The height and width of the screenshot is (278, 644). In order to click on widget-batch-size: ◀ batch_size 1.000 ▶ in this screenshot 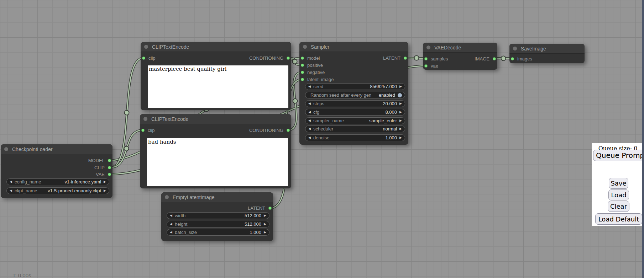, I will do `click(218, 232)`.